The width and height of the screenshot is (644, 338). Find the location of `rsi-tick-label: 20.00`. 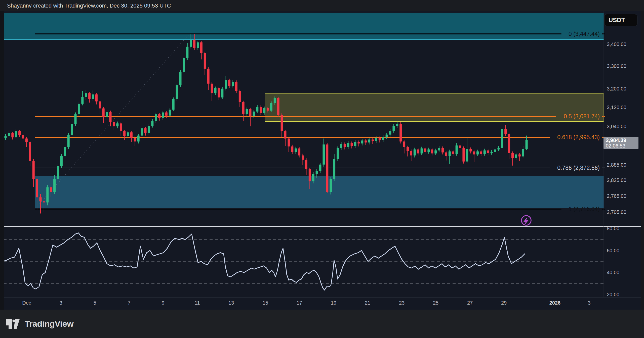

rsi-tick-label: 20.00 is located at coordinates (613, 295).